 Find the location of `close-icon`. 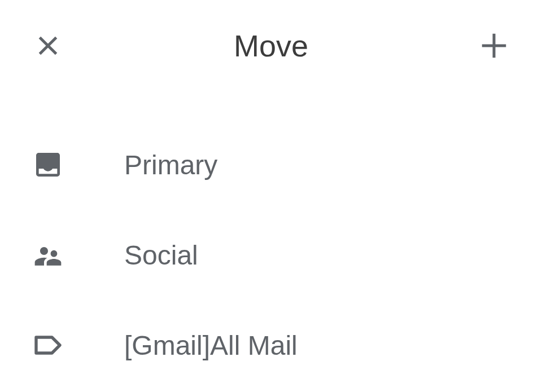

close-icon is located at coordinates (48, 46).